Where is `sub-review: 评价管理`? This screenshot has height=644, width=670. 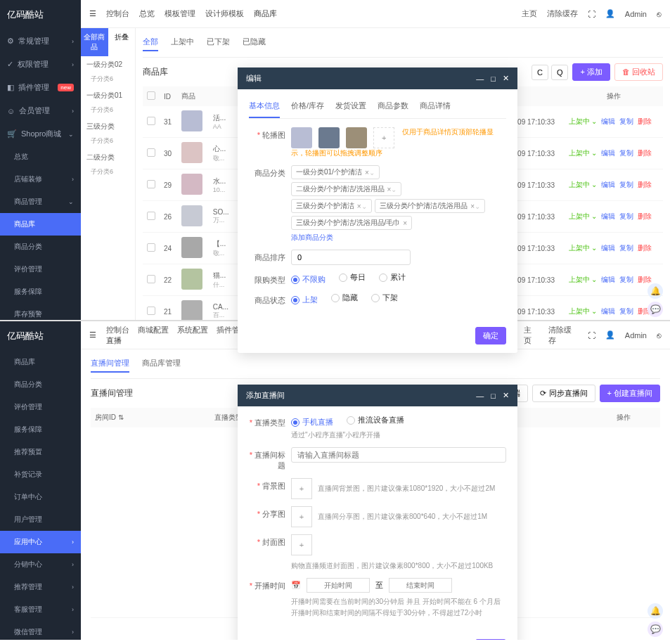 sub-review: 评价管理 is located at coordinates (41, 269).